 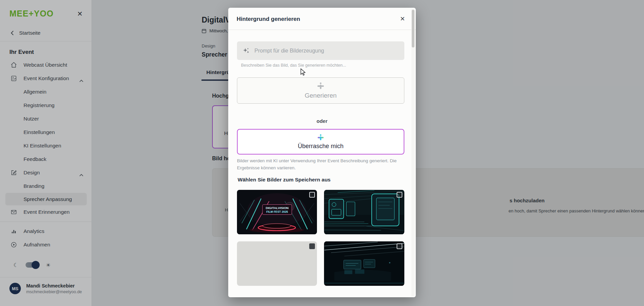 What do you see at coordinates (321, 146) in the screenshot?
I see `surprise-me-label: Überrasche mich` at bounding box center [321, 146].